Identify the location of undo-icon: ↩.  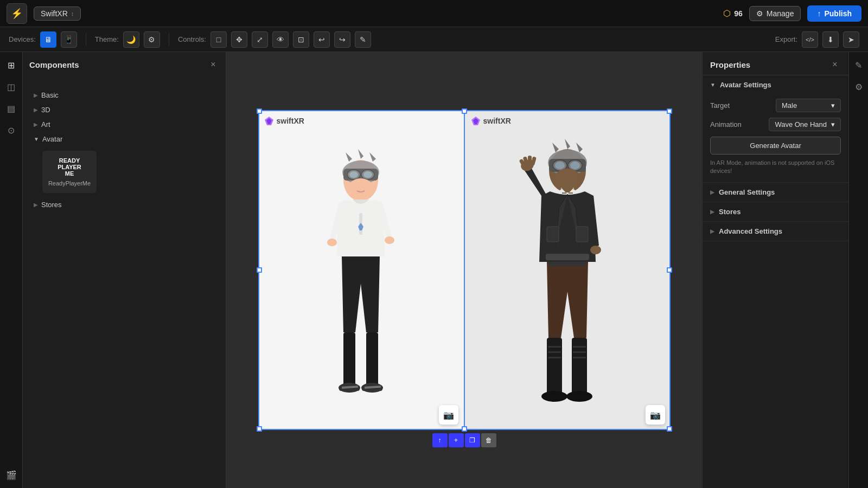
(322, 40).